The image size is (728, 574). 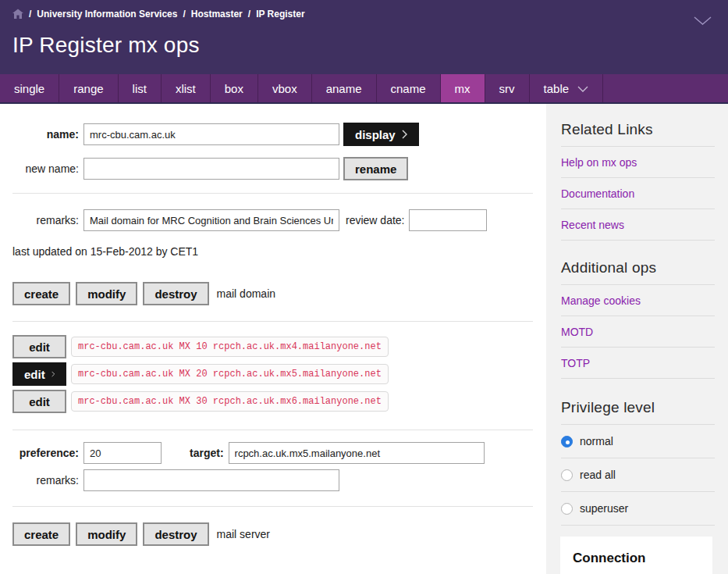 What do you see at coordinates (273, 294) in the screenshot?
I see `mail-domain-actions: create modify destroy mail domain` at bounding box center [273, 294].